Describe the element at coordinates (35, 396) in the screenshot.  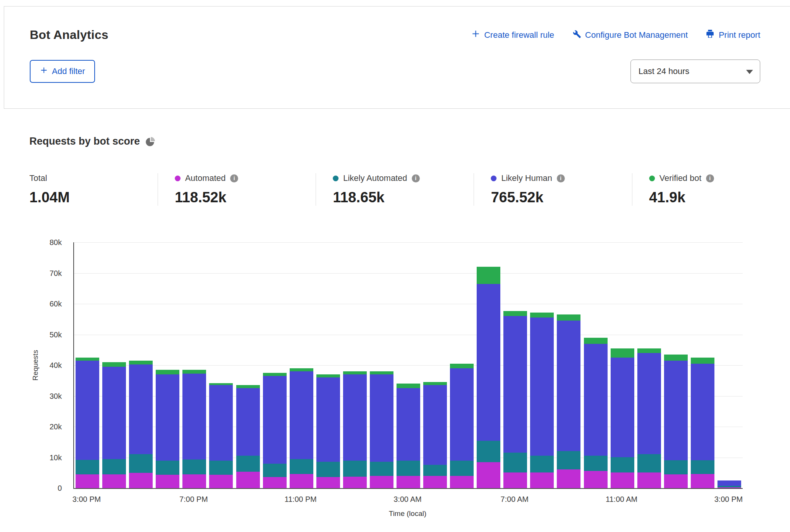
I see `y-tick-label: 30k` at that location.